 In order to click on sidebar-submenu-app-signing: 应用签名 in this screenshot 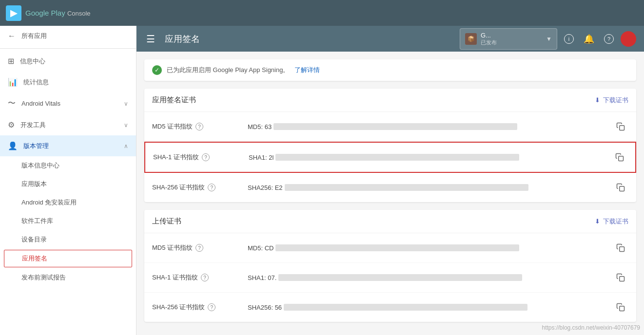, I will do `click(68, 259)`.